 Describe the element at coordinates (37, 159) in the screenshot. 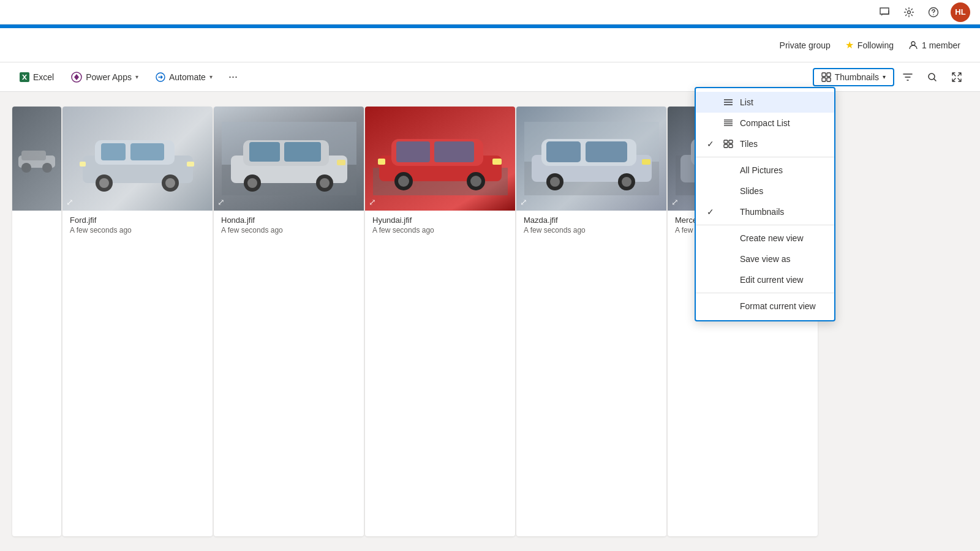

I see `card-partial-image` at that location.